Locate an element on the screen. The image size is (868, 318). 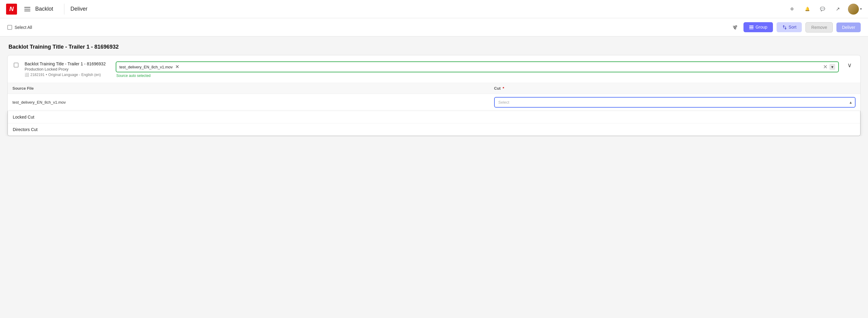
gear-icon: ⚙ is located at coordinates (792, 9).